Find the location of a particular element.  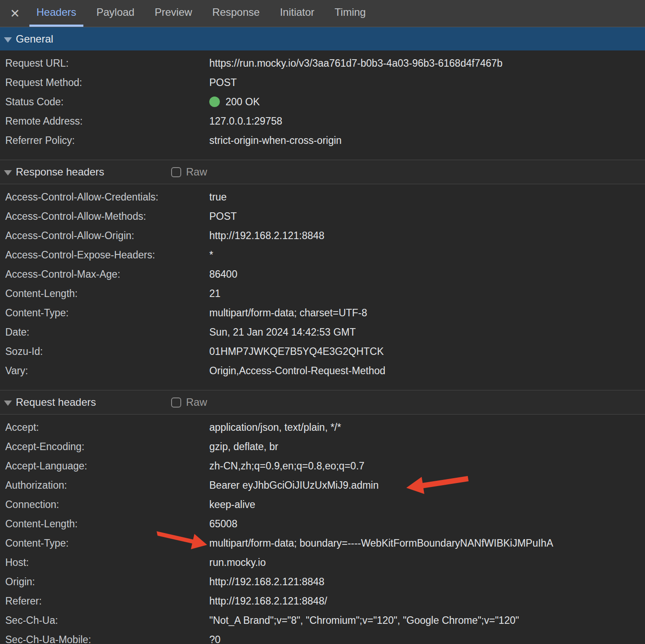

header-name: Host: is located at coordinates (107, 562).